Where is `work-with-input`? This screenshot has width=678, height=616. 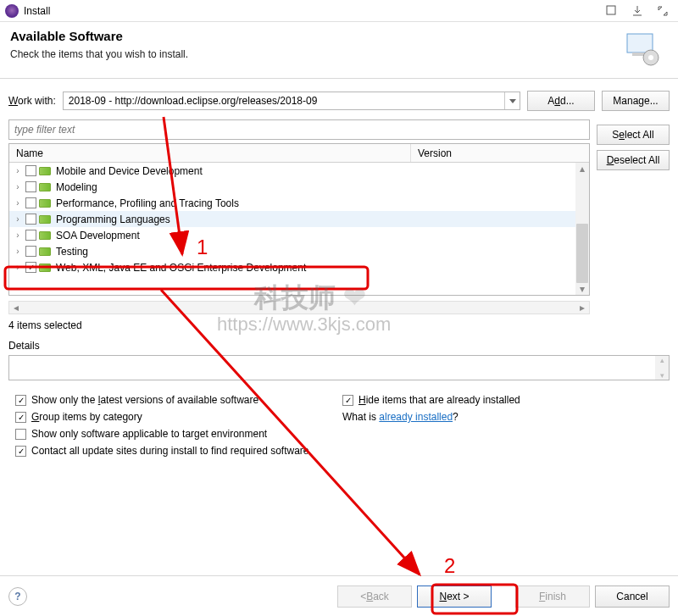
work-with-input is located at coordinates (284, 101).